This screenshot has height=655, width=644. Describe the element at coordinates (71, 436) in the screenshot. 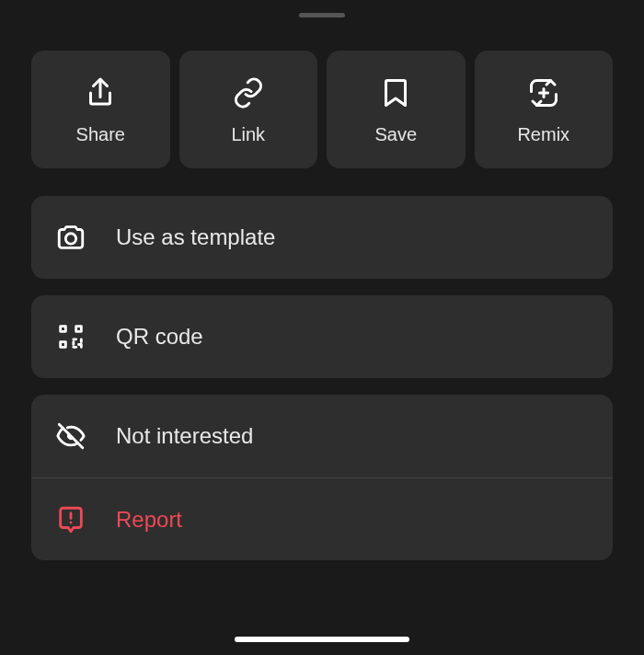

I see `eye-off-icon` at that location.